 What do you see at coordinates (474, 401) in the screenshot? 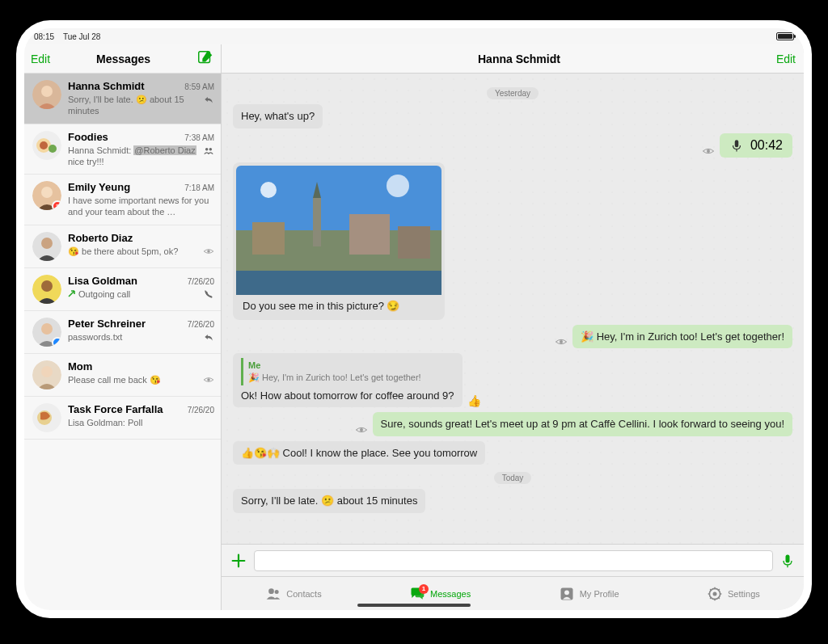
I see `thumbs-up-icon: 👍` at bounding box center [474, 401].